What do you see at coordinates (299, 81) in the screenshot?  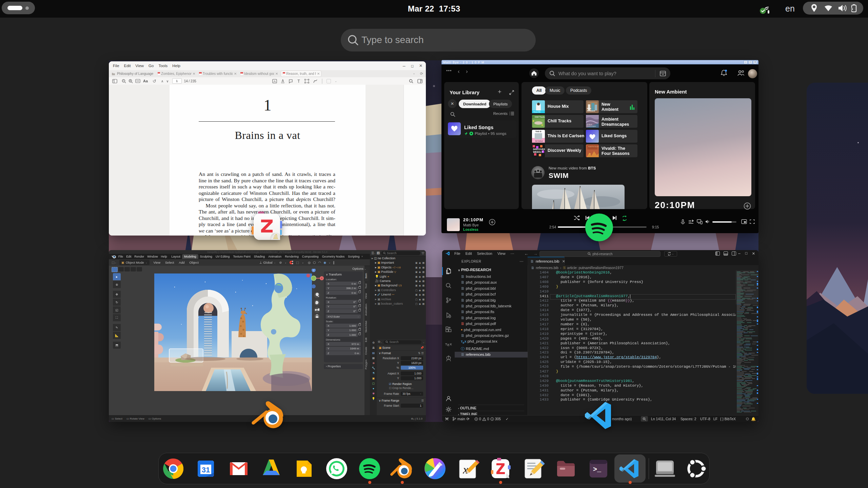 I see `svg-text: T` at bounding box center [299, 81].